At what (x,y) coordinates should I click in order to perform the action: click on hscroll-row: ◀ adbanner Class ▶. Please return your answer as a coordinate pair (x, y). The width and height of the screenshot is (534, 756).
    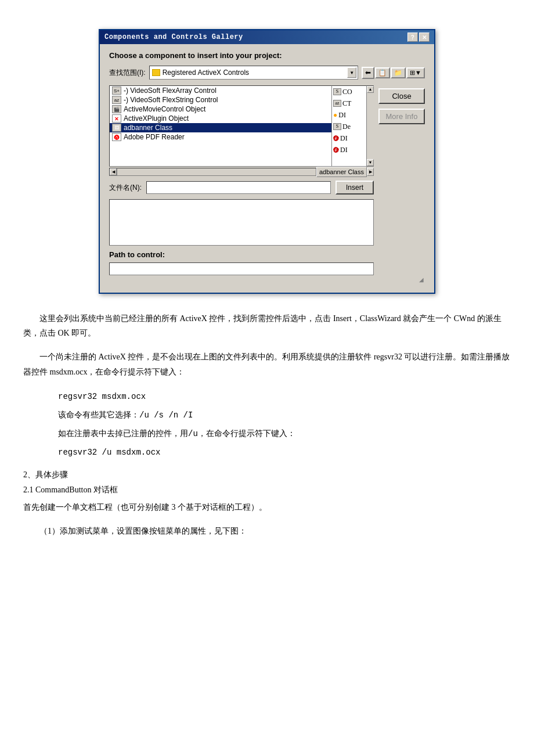
    Looking at the image, I should click on (241, 172).